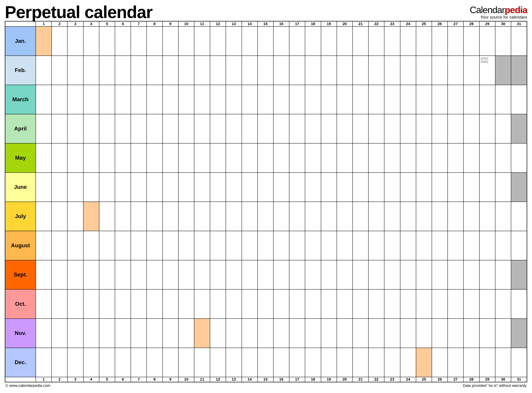  I want to click on day-number-header: 19, so click(329, 24).